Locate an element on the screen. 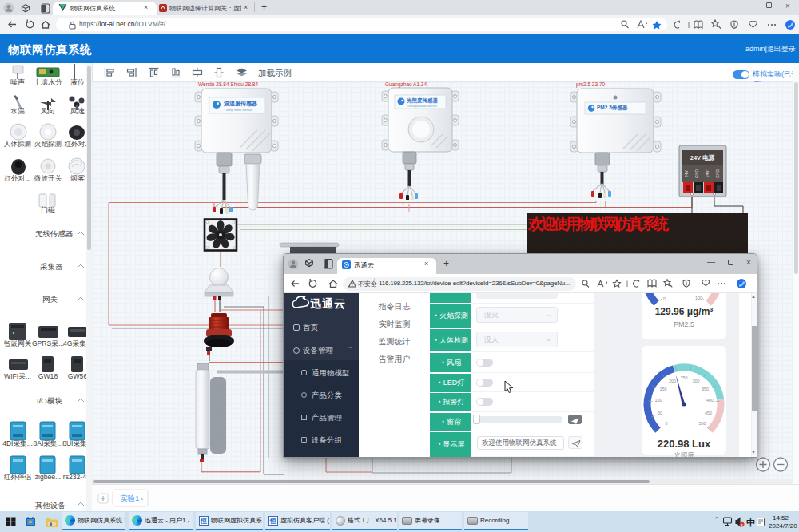  svg-text: 50 is located at coordinates (660, 413).